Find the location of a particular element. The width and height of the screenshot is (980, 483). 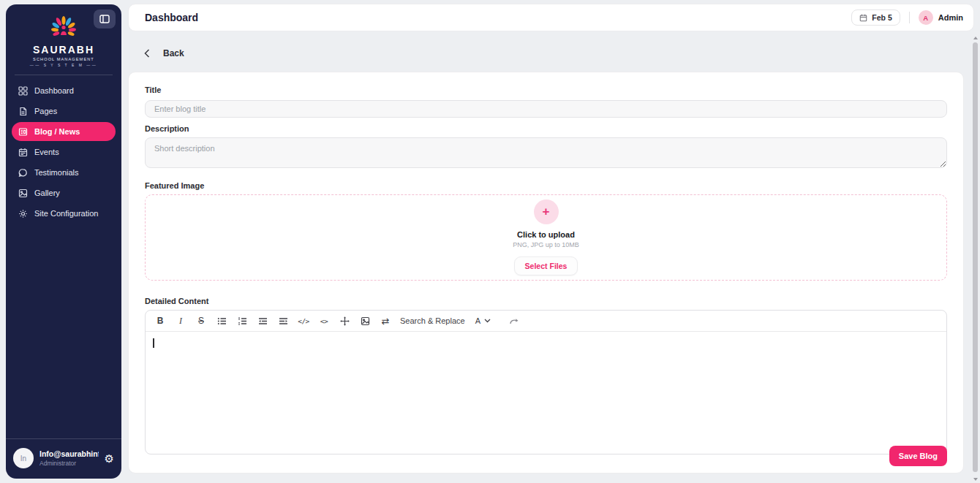

redo-icon is located at coordinates (514, 321).